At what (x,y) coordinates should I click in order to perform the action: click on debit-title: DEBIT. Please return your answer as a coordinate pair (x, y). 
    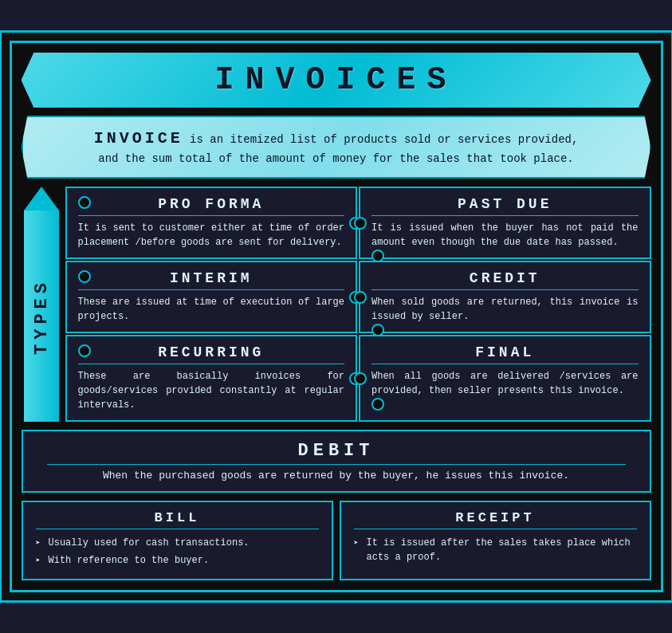
    Looking at the image, I should click on (336, 453).